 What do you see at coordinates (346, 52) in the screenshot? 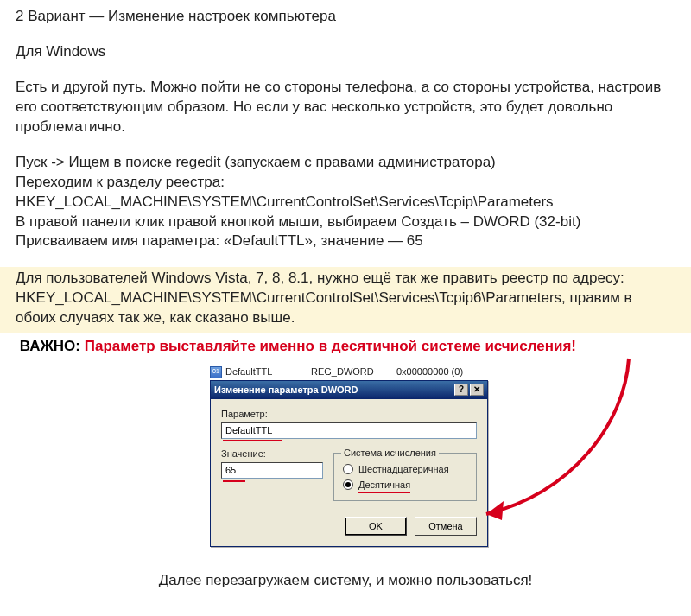
I see `os-label: Для Windows` at bounding box center [346, 52].